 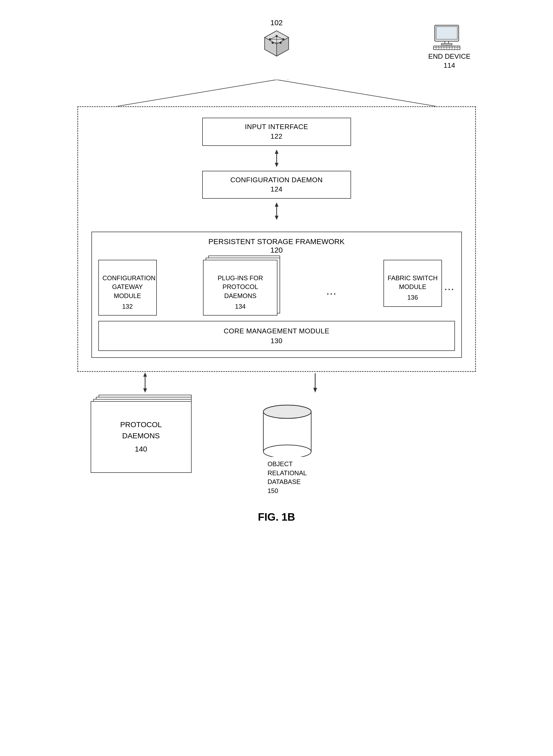 What do you see at coordinates (276, 517) in the screenshot?
I see `figure-caption: FIG. 1B` at bounding box center [276, 517].